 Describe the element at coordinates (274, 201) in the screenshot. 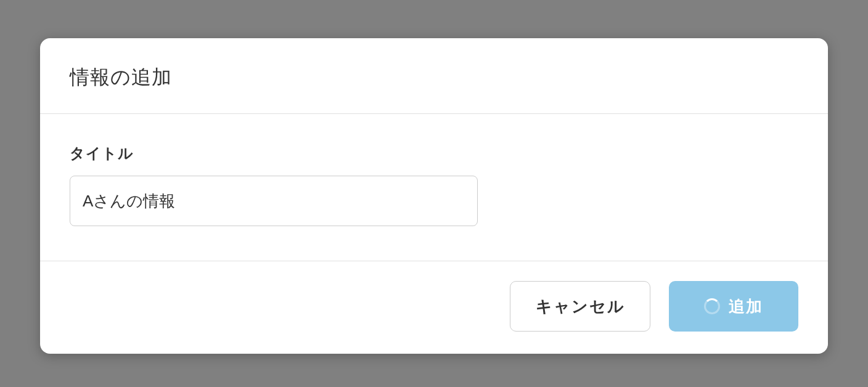

I see `title-input` at that location.